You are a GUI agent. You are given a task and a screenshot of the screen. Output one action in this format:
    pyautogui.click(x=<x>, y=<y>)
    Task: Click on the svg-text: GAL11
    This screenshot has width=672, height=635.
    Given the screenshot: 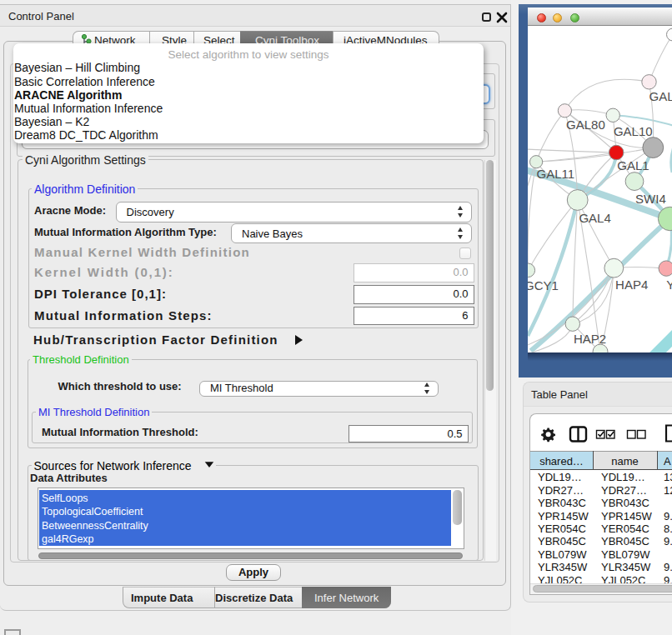 What is the action you would take?
    pyautogui.click(x=556, y=173)
    